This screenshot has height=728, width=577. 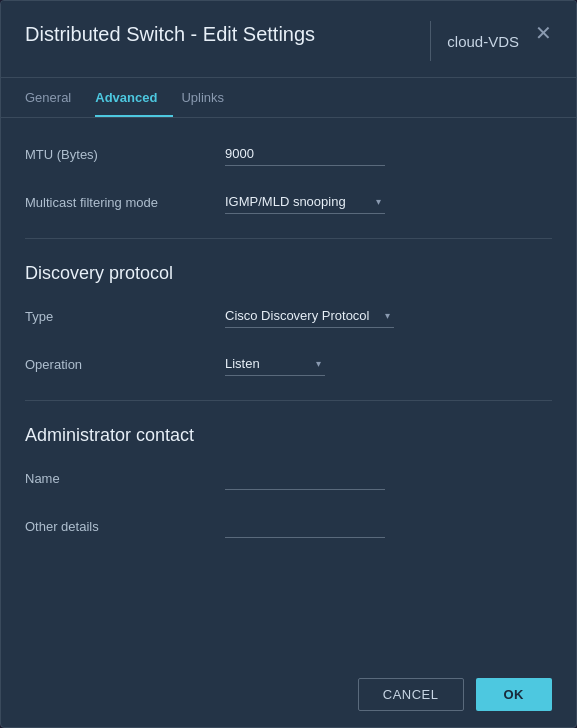 What do you see at coordinates (286, 202) in the screenshot?
I see `multicast-value: IGMP/MLD snooping` at bounding box center [286, 202].